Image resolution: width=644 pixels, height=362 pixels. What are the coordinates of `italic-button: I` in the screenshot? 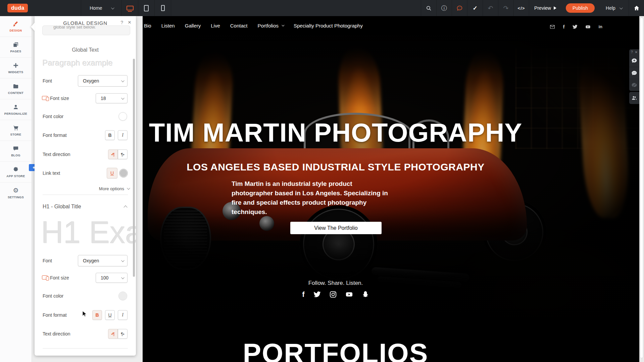 It's located at (123, 135).